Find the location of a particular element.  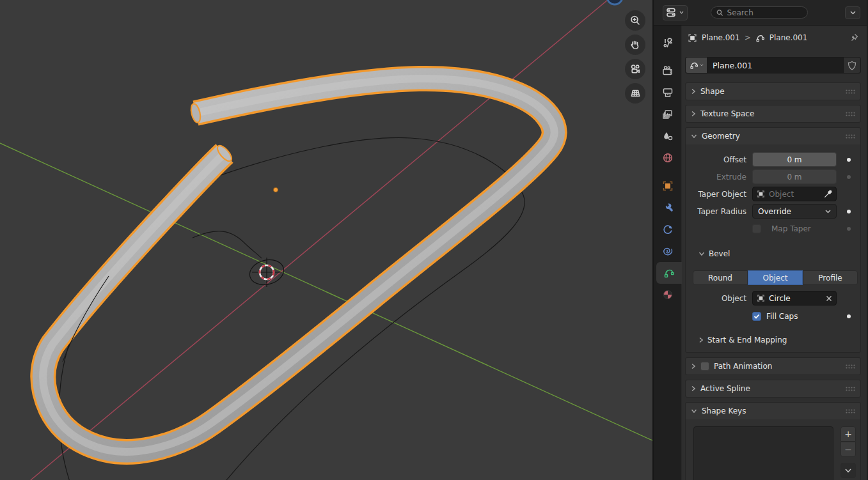

path-animation-checkbox is located at coordinates (705, 366).